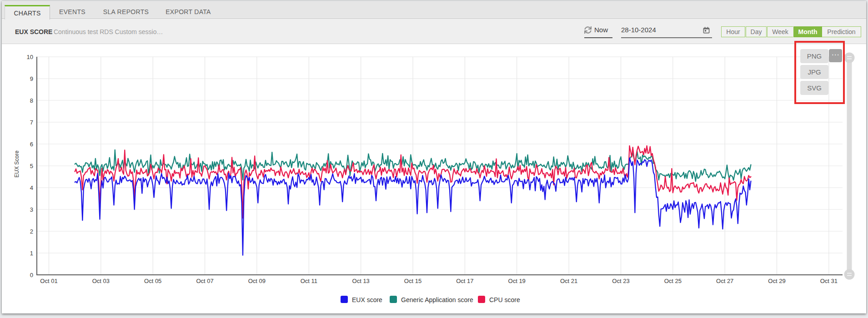 Image resolution: width=868 pixels, height=318 pixels. Describe the element at coordinates (517, 281) in the screenshot. I see `svg-text: Oct 19` at that location.